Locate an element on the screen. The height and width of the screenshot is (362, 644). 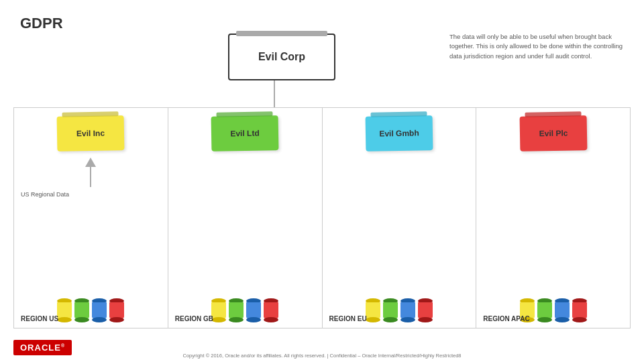
region-label-eu: REGION EU is located at coordinates (348, 319).